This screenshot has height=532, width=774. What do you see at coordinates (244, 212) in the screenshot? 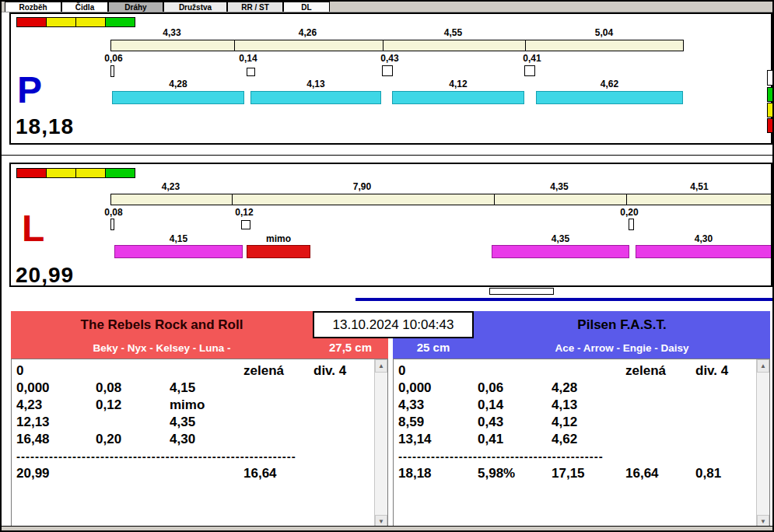
I see `crossing-time: 0,12` at bounding box center [244, 212].